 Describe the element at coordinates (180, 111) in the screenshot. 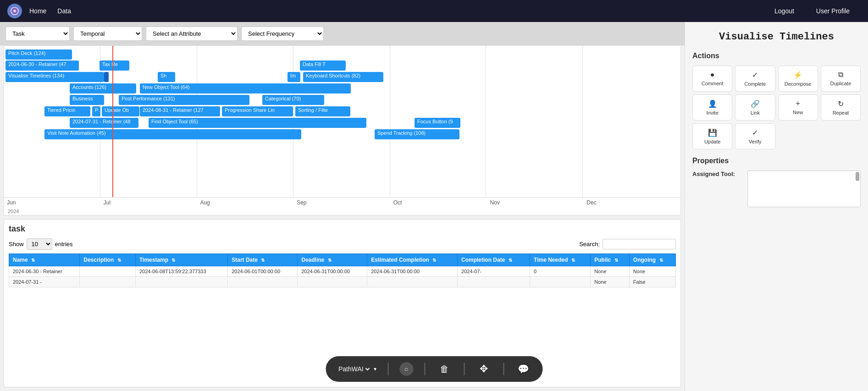

I see `task-bar: 2024-08-31 - Retainer (127` at that location.